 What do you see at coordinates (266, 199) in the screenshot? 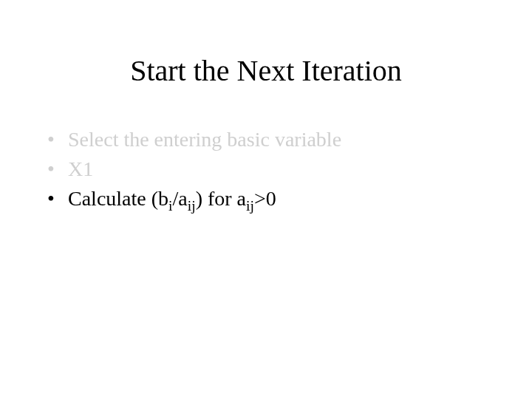
I see `bullet-item-3: • Calculate (bi/aij) for aij>0` at bounding box center [266, 199].